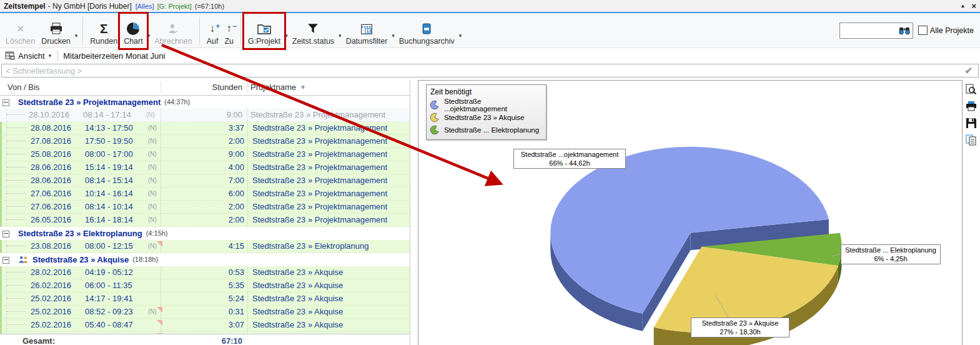 The height and width of the screenshot is (345, 980). I want to click on table-row: 23.08.2016 08:00 - 12:15 (N) 4:15 Stedts…, so click(205, 246).